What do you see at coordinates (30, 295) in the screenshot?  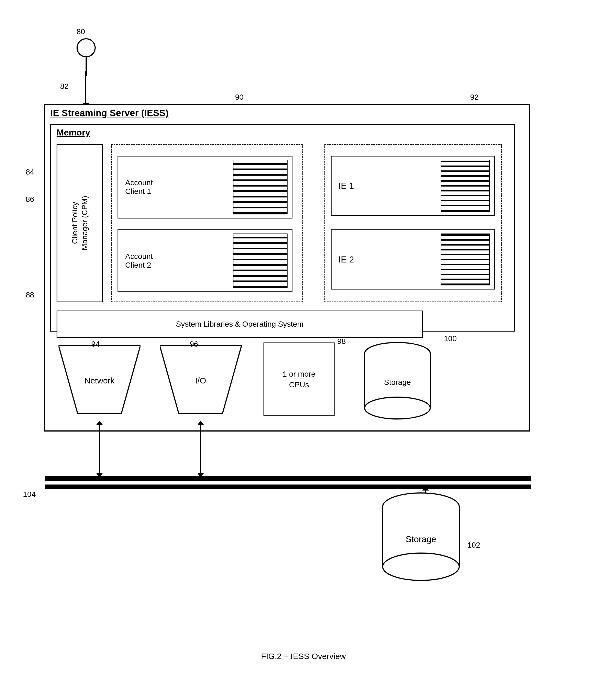 I see `label-88: 88` at bounding box center [30, 295].